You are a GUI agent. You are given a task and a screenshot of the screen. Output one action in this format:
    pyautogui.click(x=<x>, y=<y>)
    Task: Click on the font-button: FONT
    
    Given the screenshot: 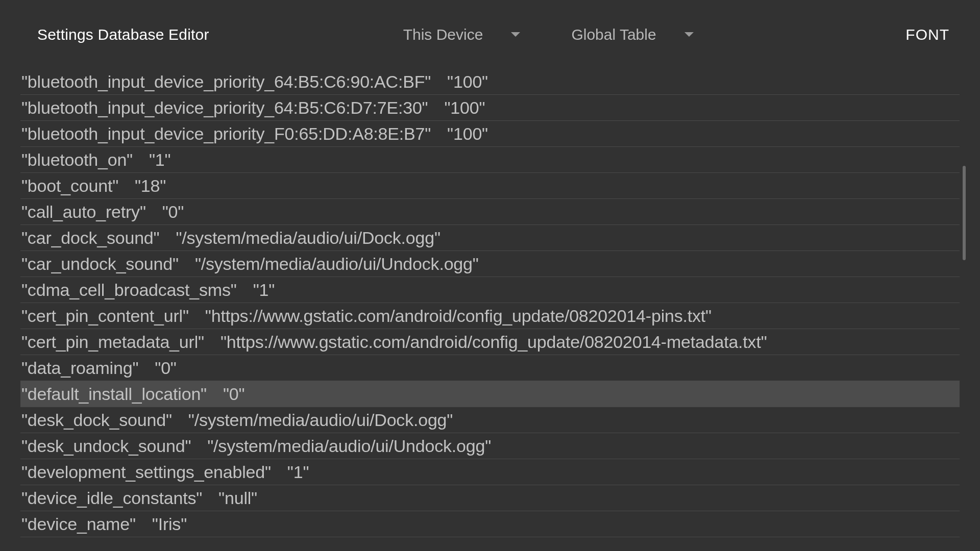 What is the action you would take?
    pyautogui.click(x=927, y=35)
    